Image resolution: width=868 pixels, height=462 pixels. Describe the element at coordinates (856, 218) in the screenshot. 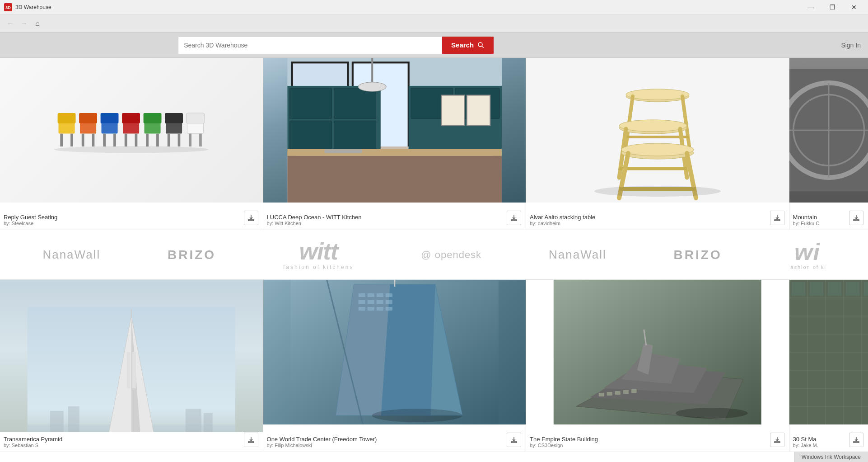

I see `download-button-mountain` at that location.